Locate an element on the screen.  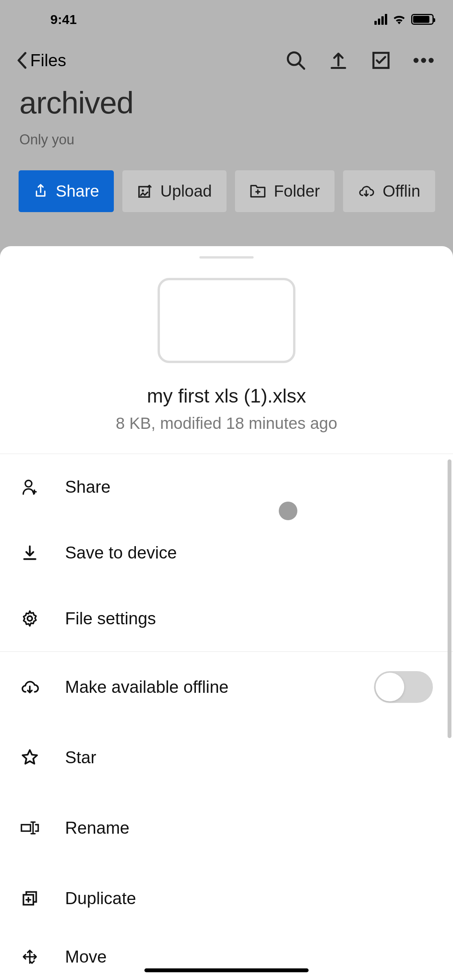
menu-label: Rename is located at coordinates (249, 828).